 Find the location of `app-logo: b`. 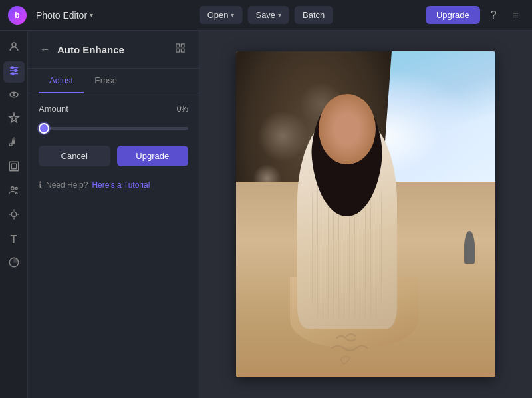

app-logo: b is located at coordinates (17, 15).